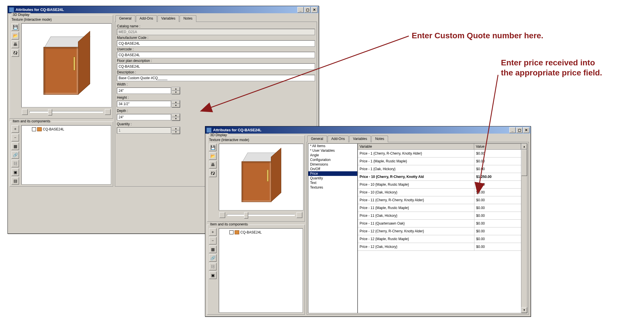  I want to click on table-row: Price - 11 {Quartersawn Oak}$0.00, so click(439, 223).